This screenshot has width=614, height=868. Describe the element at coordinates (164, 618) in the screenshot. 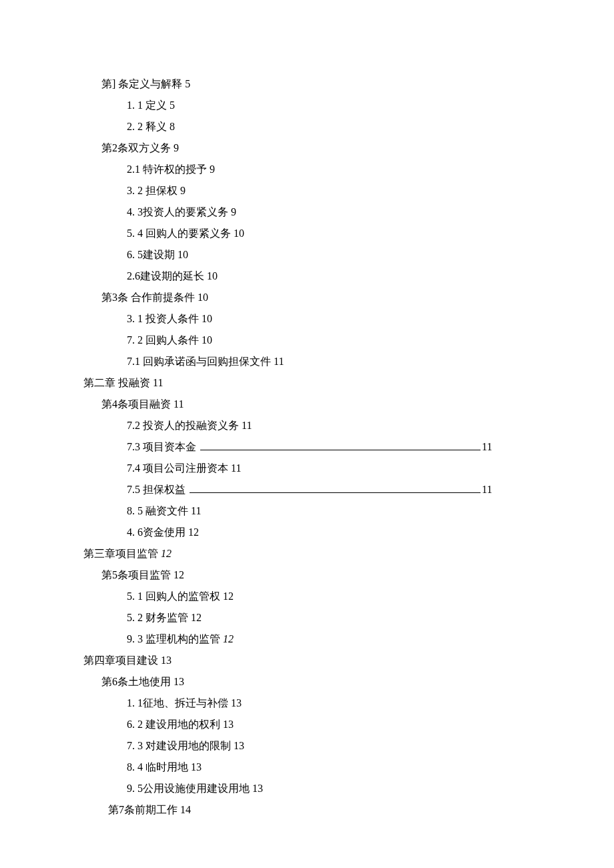

I see `toc-text: 5. 2 财务监管 12` at that location.